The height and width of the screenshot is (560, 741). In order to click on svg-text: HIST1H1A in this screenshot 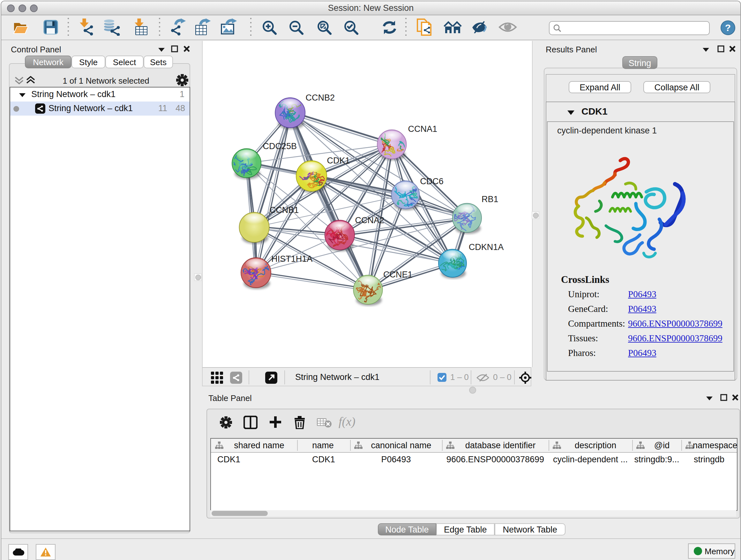, I will do `click(292, 259)`.